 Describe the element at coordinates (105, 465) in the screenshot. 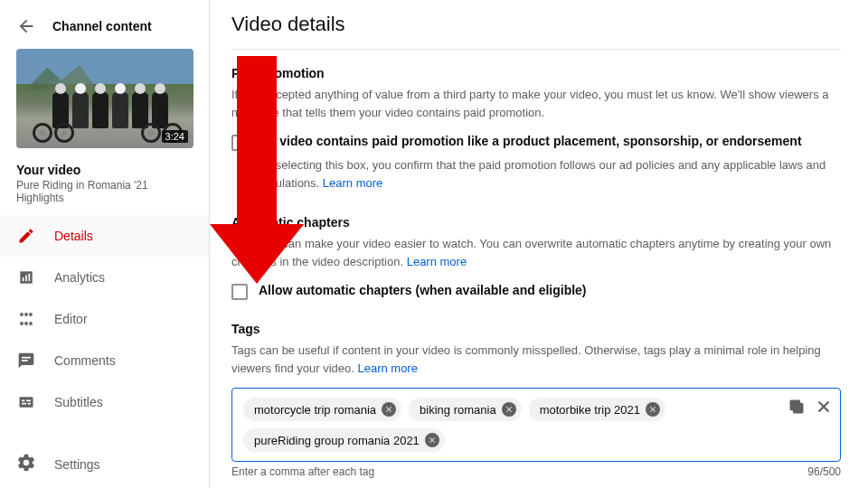

I see `sidebar-settings: Settings` at that location.